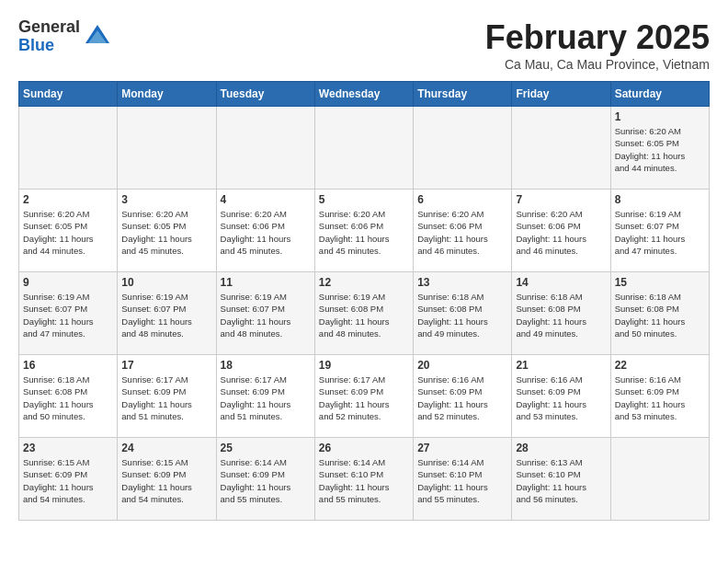  Describe the element at coordinates (364, 282) in the screenshot. I see `day-number: 12` at that location.